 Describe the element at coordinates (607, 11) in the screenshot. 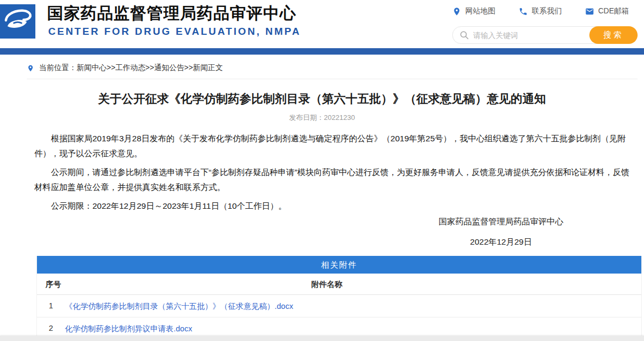

I see `cde-mail-link: CDE邮箱` at that location.